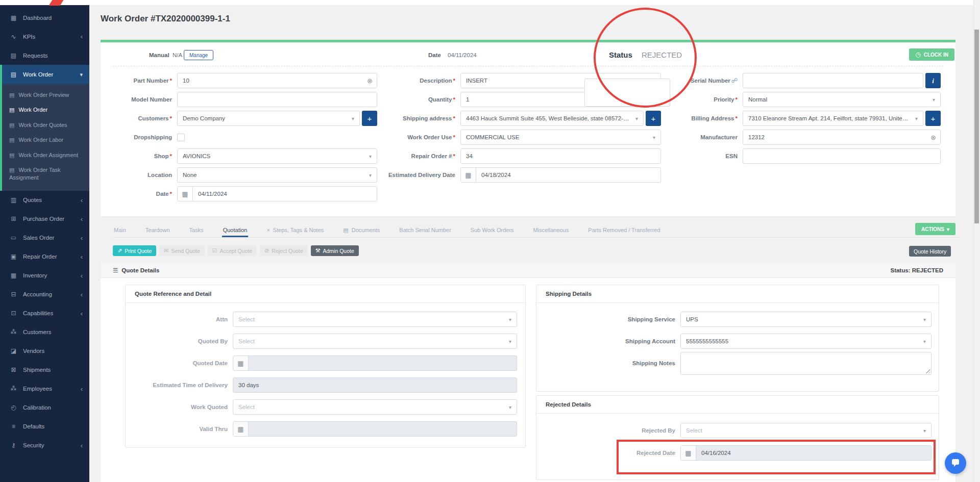  Describe the element at coordinates (45, 238) in the screenshot. I see `sidebar-item: ▭ Sales Order ‹` at that location.